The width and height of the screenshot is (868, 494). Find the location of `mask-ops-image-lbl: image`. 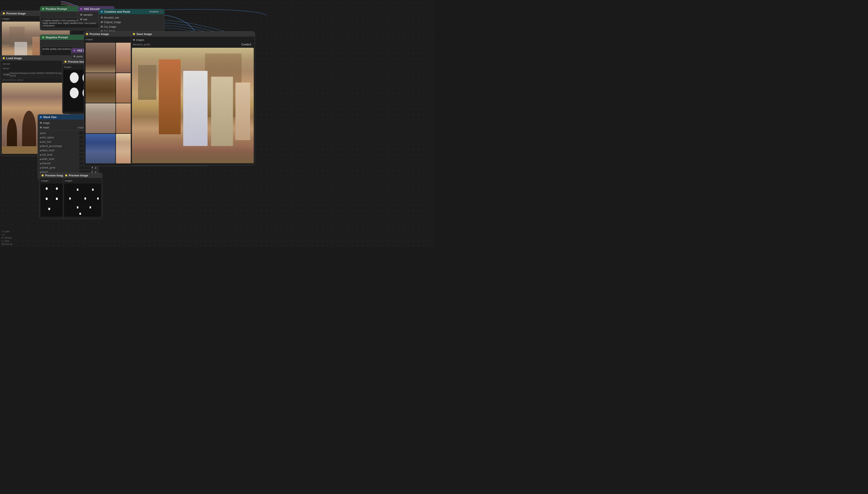

mask-ops-image-lbl: image is located at coordinates (56, 123).